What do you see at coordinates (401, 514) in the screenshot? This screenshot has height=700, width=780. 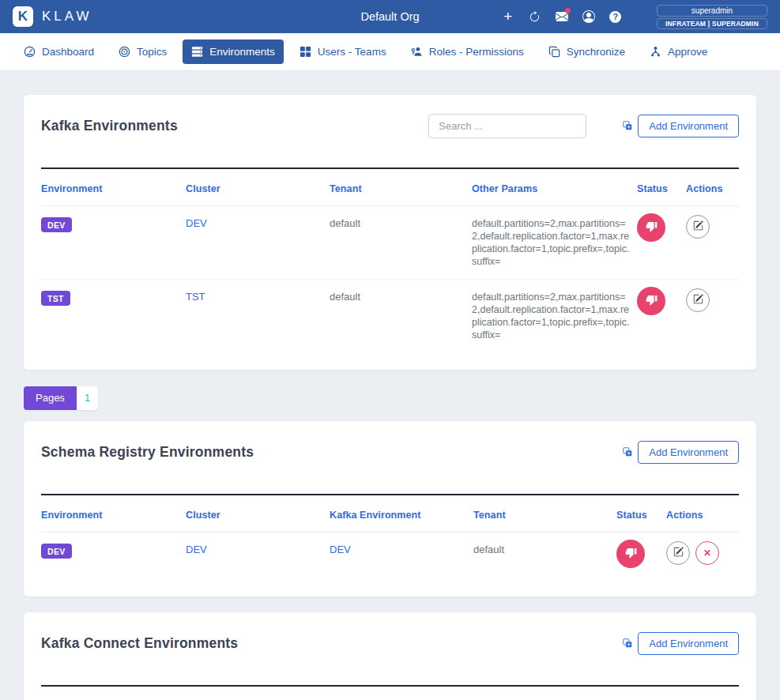 I see `col-kafka-environment: Kafka Environment` at bounding box center [401, 514].